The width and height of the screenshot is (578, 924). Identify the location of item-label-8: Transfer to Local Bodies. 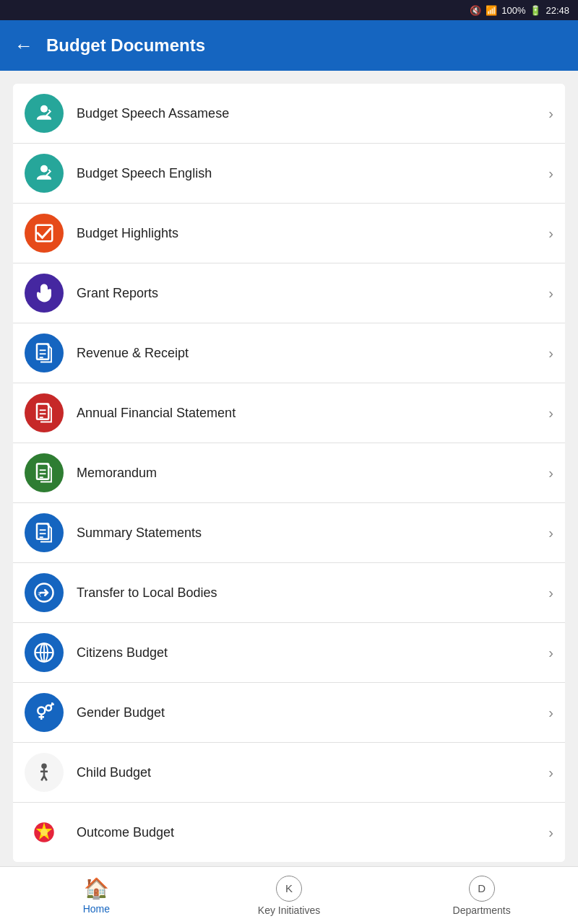
(312, 593).